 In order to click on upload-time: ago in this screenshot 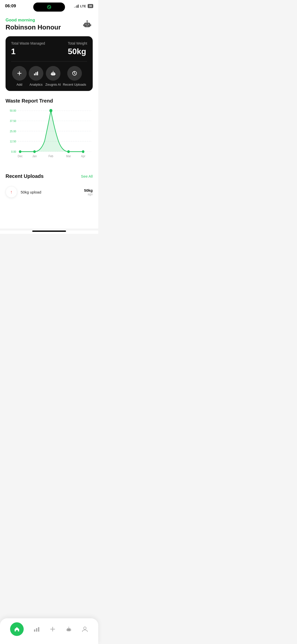, I will do `click(88, 194)`.